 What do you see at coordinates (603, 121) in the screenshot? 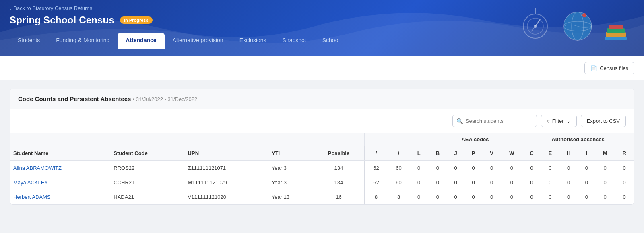
I see `export-csv-button: Export to CSV` at bounding box center [603, 121].